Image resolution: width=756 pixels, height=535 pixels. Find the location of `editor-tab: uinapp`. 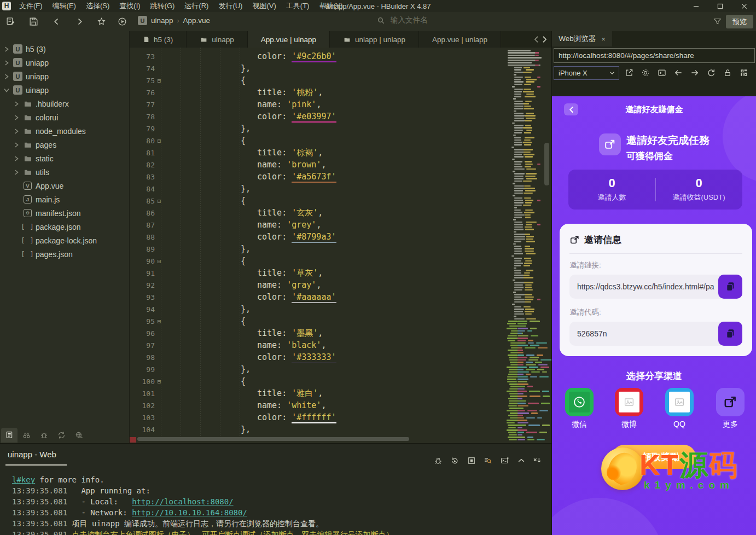

editor-tab: uinapp is located at coordinates (217, 39).